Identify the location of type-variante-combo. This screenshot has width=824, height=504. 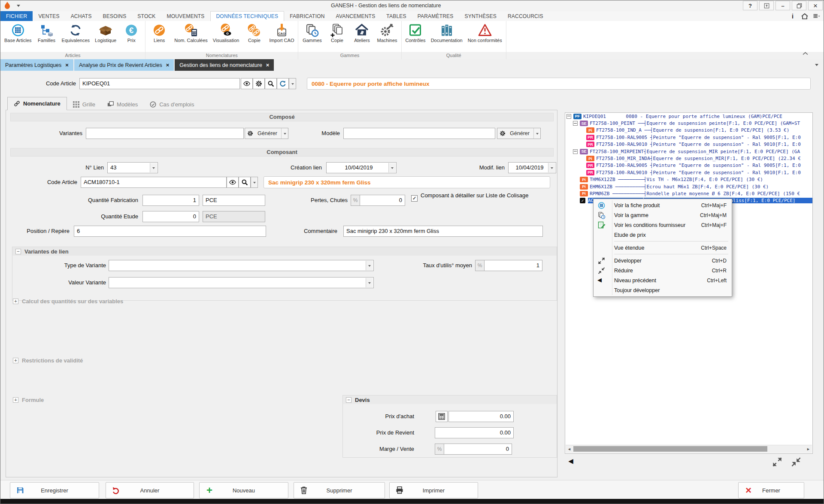
(241, 266).